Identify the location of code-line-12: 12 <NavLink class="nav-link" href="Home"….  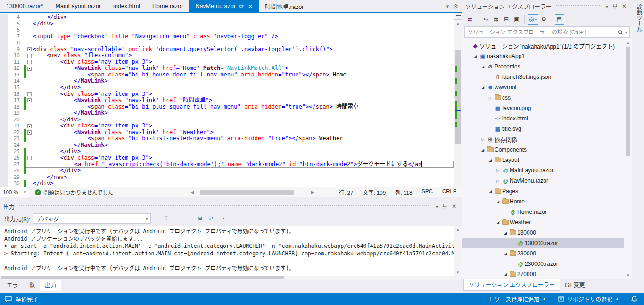
(227, 68).